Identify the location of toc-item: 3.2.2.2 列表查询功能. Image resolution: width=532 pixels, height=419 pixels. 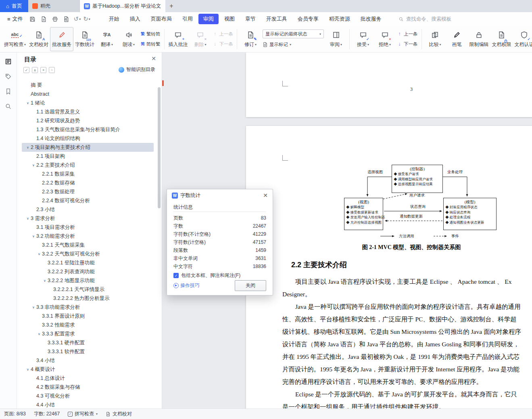
(88, 272).